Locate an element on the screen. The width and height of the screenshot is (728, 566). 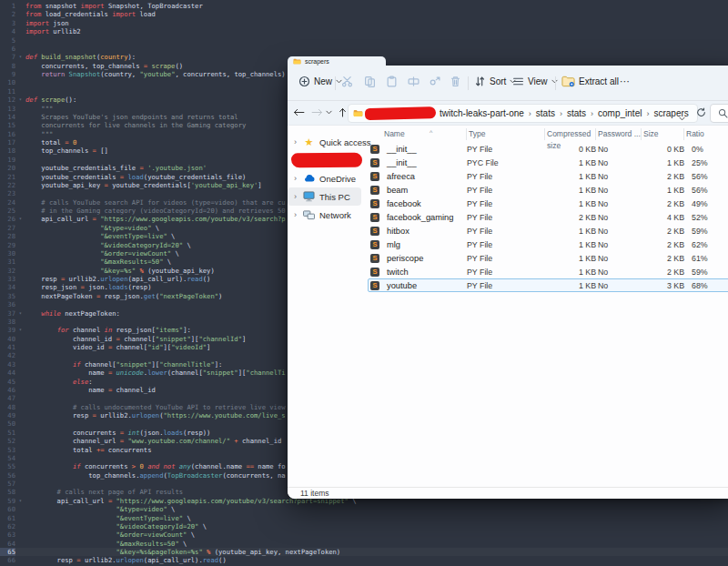
python-file-icon: S is located at coordinates (375, 177).